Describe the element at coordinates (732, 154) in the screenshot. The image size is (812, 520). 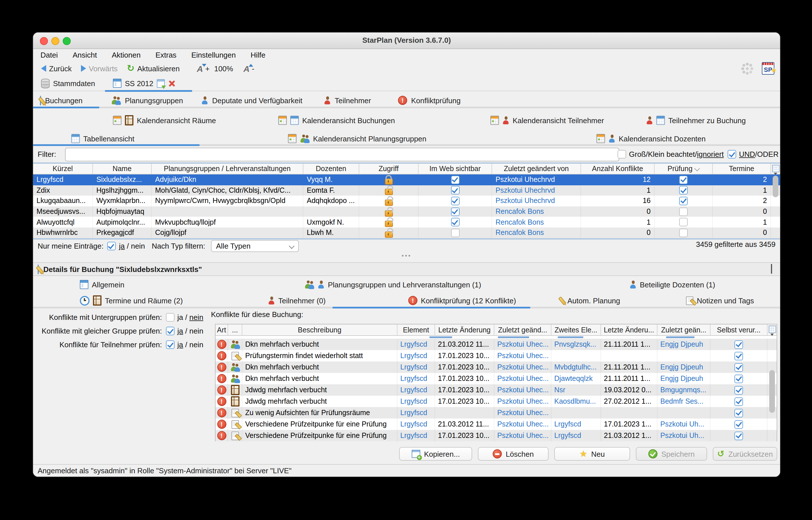
I see `andor-checkbox` at that location.